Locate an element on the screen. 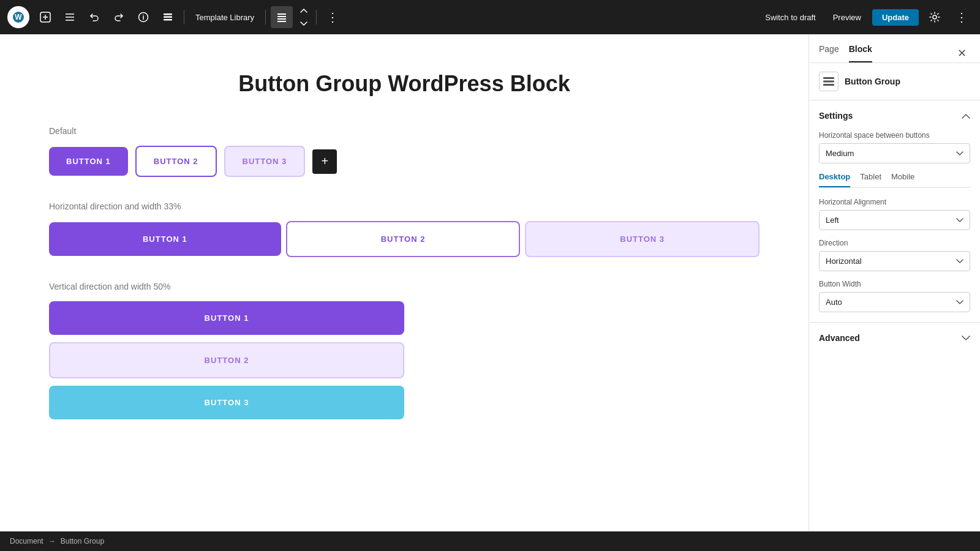 The width and height of the screenshot is (980, 551). align-button is located at coordinates (282, 17).